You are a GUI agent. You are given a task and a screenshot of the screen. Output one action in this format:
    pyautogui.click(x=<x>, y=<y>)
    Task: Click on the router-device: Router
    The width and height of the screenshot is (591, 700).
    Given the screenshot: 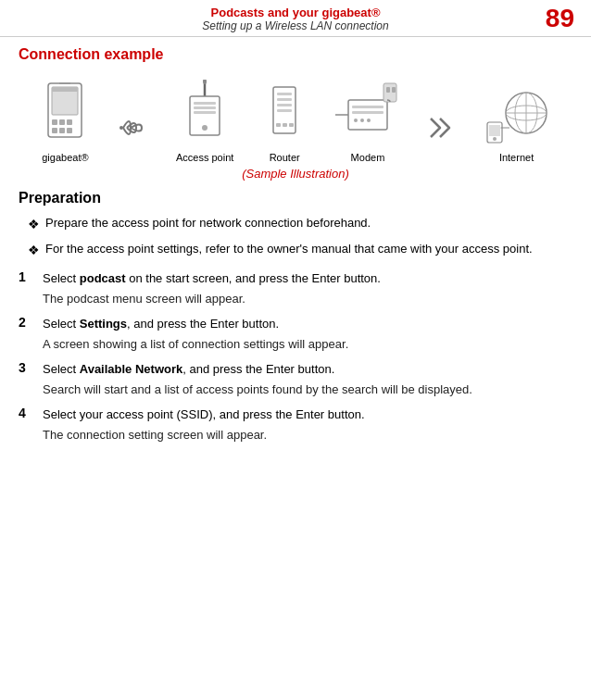 What is the action you would take?
    pyautogui.click(x=284, y=121)
    